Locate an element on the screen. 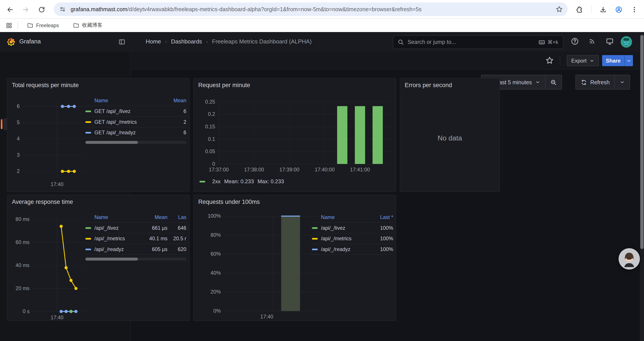  bookmark-star-icon is located at coordinates (559, 9).